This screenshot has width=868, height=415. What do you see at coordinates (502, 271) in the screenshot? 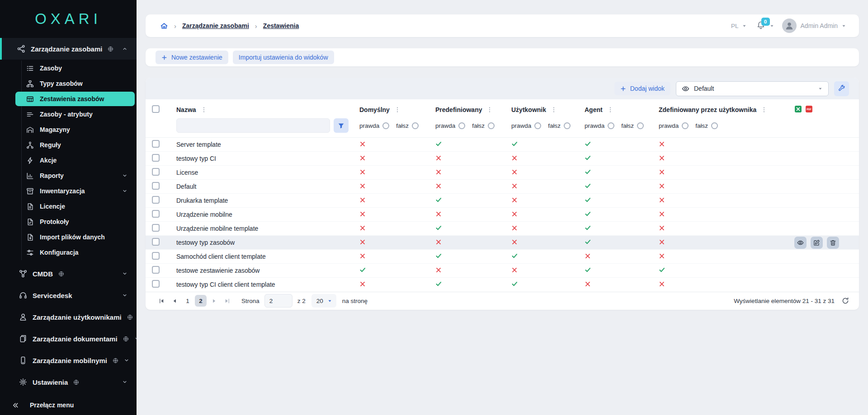
I see `table-row: testowe zestawienie zasobów` at bounding box center [502, 271].